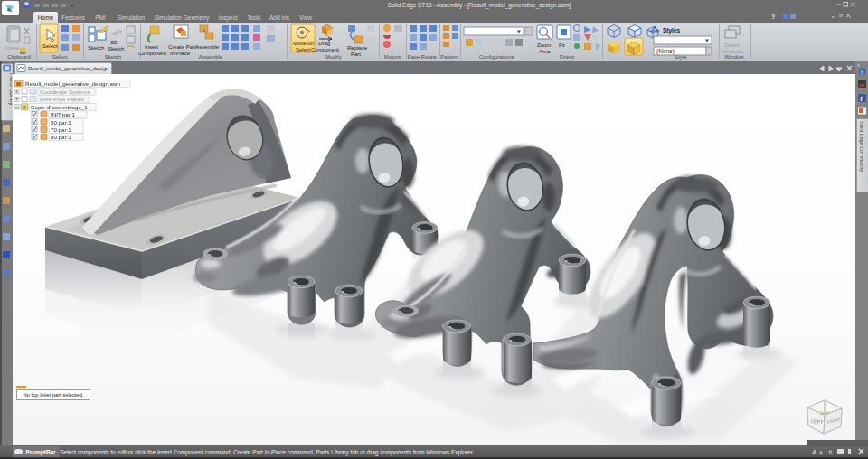 Image resolution: width=868 pixels, height=459 pixels. I want to click on svg-text: LEFT, so click(817, 421).